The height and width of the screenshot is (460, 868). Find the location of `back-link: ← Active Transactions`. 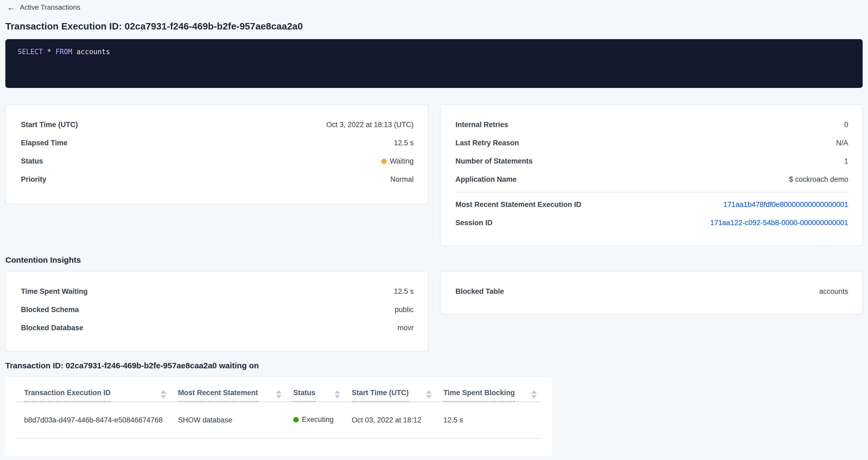

back-link: ← Active Transactions is located at coordinates (40, 5).